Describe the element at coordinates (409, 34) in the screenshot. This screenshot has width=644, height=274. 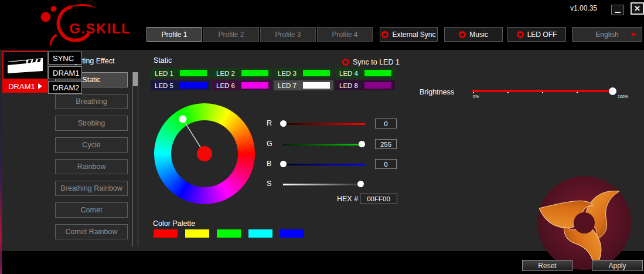
I see `external-sync-button: External Sync` at that location.